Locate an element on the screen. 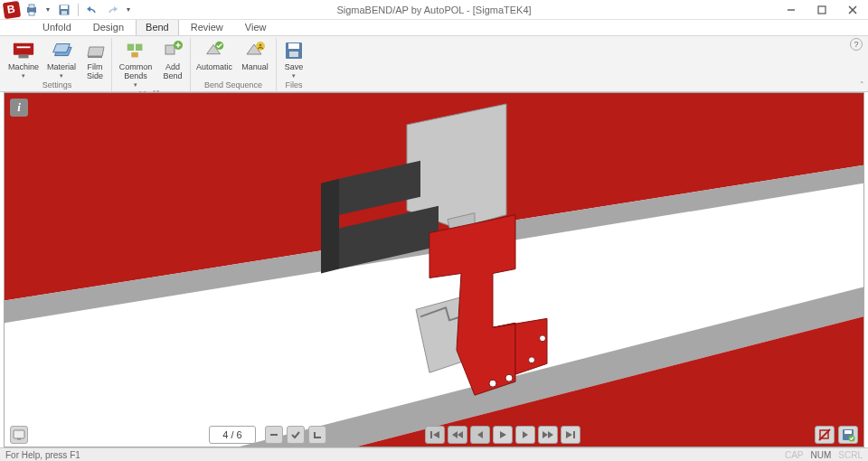  nav-last-button is located at coordinates (571, 435).